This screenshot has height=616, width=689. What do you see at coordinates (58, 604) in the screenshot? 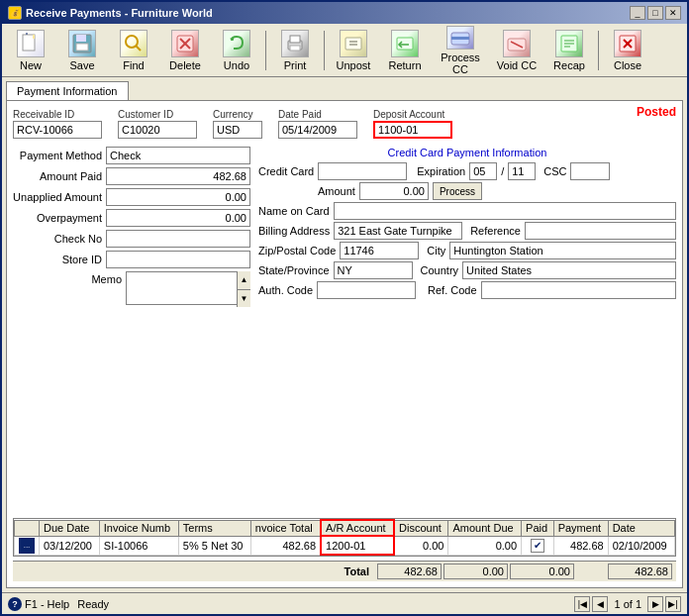
I see `status-left: ? F1 - Help Ready` at bounding box center [58, 604].